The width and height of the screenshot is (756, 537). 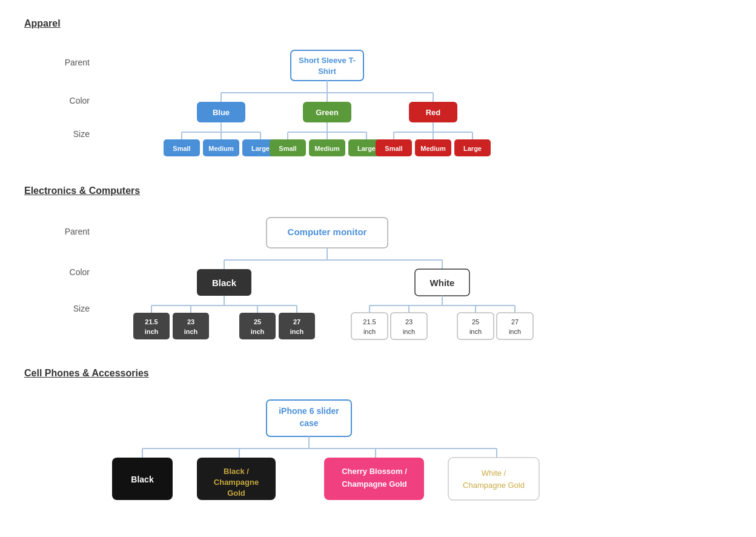 I want to click on svg-text: Green, so click(x=327, y=113).